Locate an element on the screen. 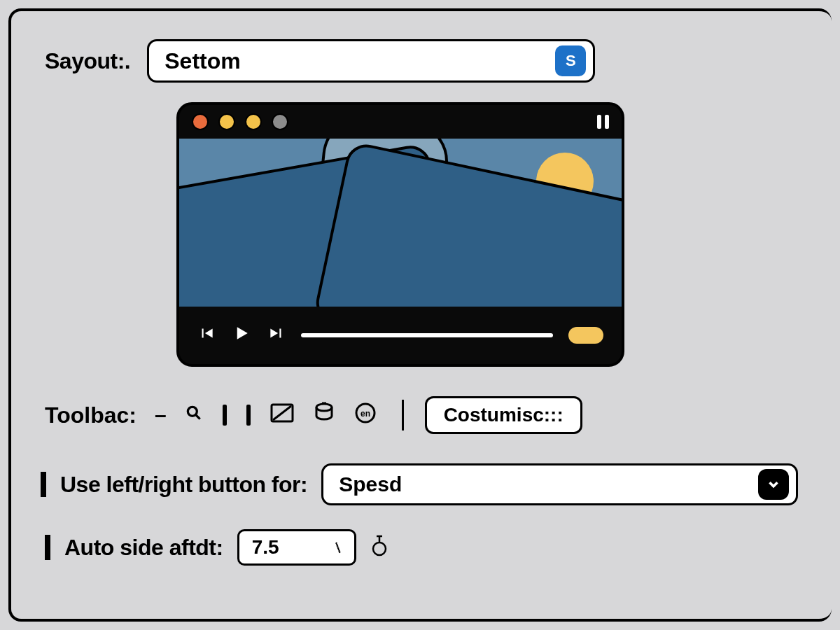 This screenshot has width=840, height=630. layout-select: Settom S is located at coordinates (371, 61).